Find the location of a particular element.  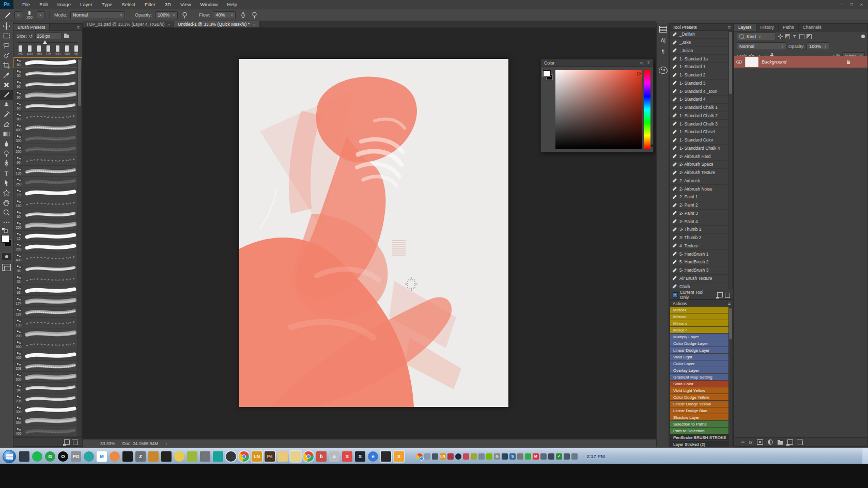

add-mask-icon is located at coordinates (760, 442).